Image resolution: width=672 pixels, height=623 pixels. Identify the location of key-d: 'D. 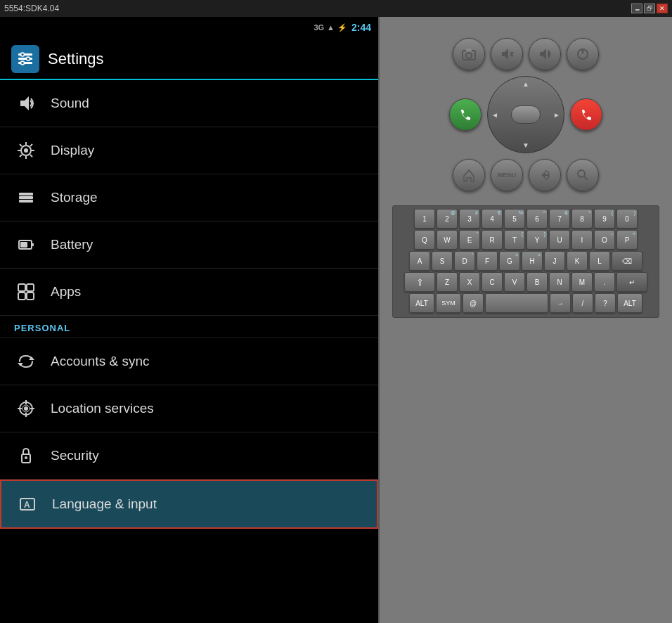
(465, 261).